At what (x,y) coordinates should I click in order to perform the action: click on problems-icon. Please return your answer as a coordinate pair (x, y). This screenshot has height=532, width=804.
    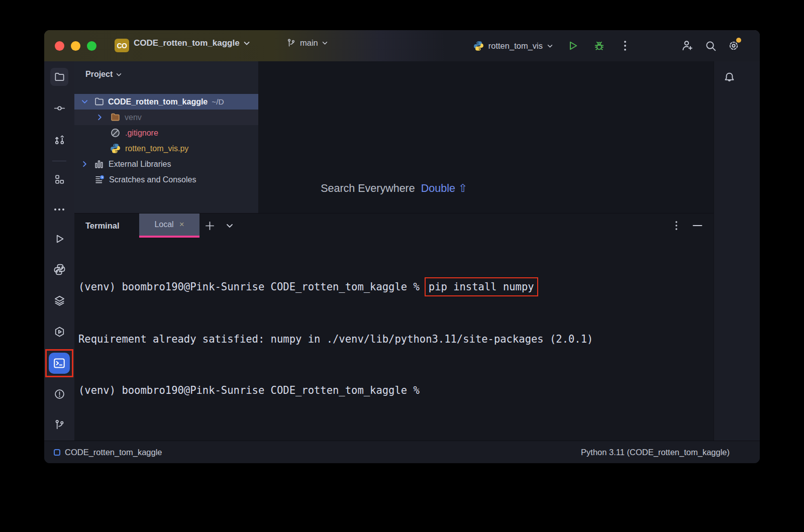
    Looking at the image, I should click on (59, 394).